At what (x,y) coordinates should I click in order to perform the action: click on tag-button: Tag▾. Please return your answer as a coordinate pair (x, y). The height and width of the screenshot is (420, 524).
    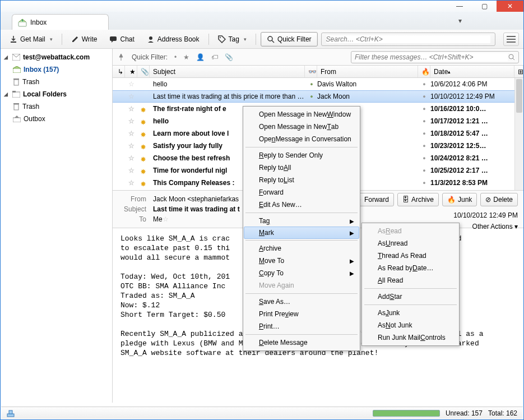
    Looking at the image, I should click on (232, 39).